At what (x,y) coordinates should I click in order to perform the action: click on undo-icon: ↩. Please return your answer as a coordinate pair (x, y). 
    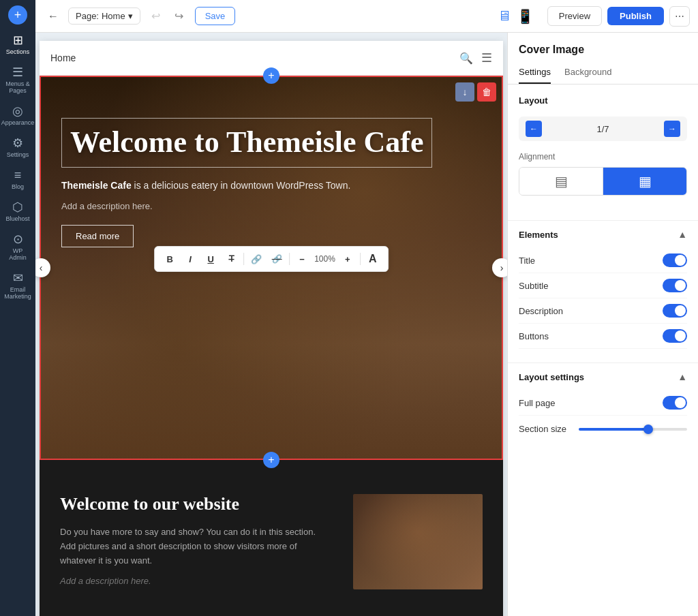
    Looking at the image, I should click on (155, 16).